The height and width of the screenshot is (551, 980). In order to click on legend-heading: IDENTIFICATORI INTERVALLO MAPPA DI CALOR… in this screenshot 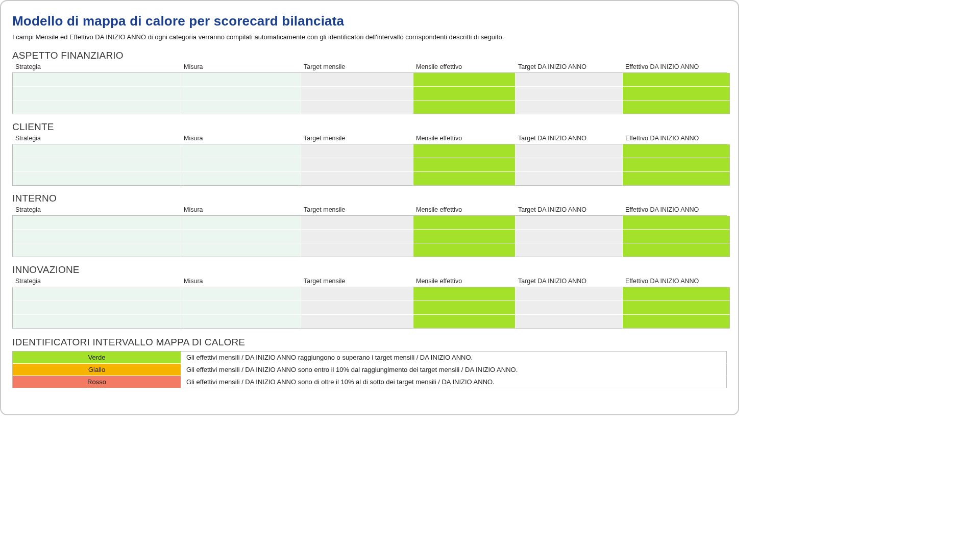, I will do `click(370, 342)`.